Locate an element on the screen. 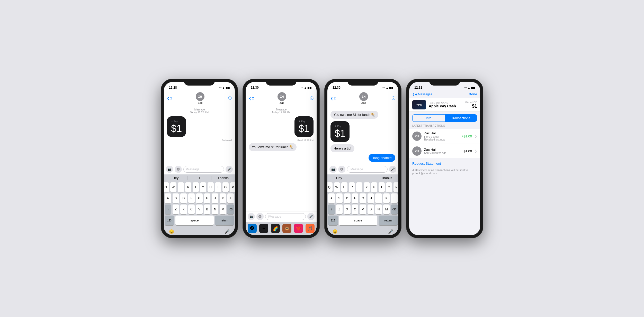  message-input-1: iMessage is located at coordinates (204, 169).